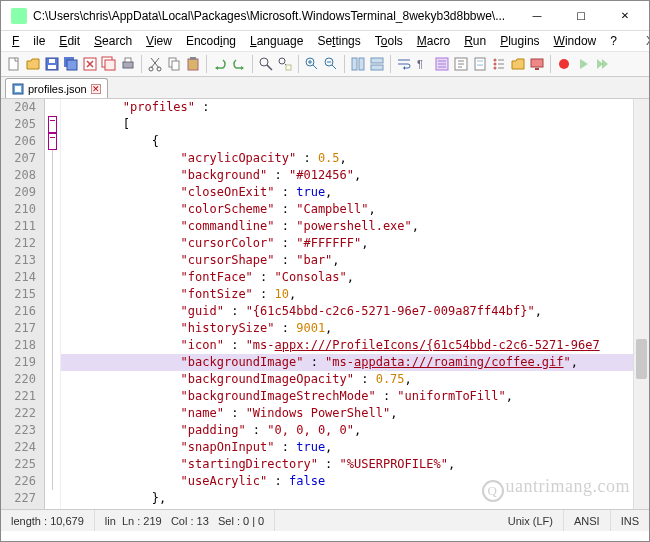  Describe the element at coordinates (338, 41) in the screenshot. I see `menu-settings: Settings` at that location.